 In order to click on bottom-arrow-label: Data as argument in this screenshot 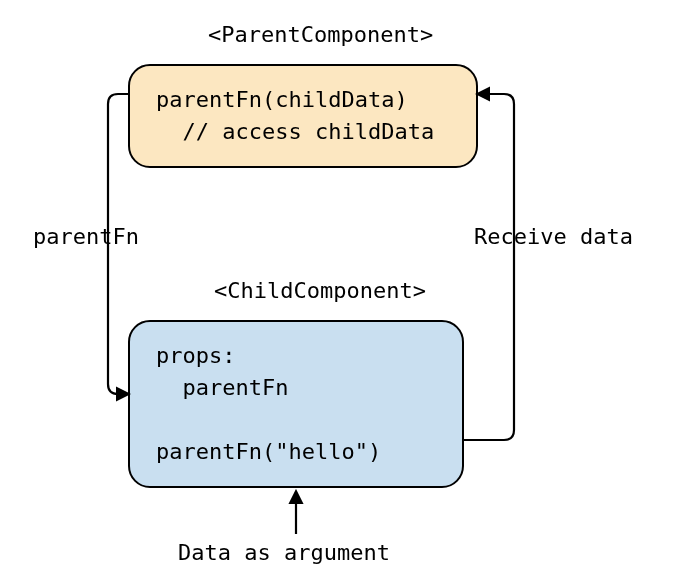, I will do `click(284, 552)`.